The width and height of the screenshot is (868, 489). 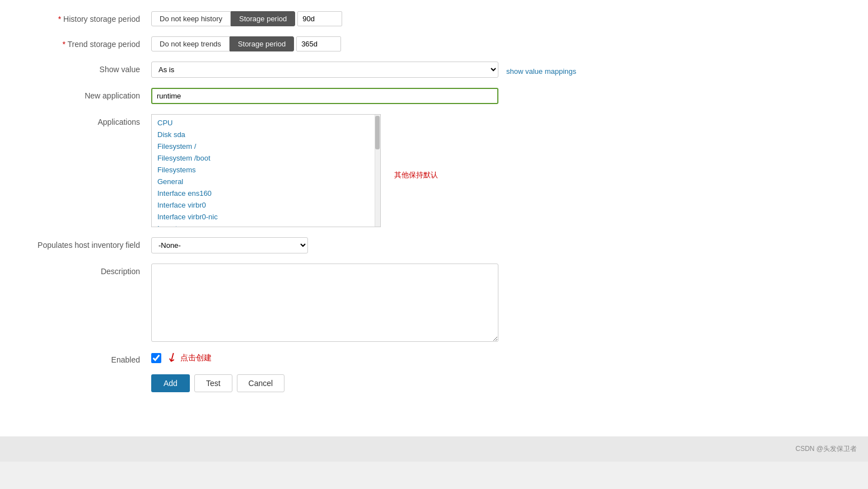 I want to click on new-application-input, so click(x=325, y=96).